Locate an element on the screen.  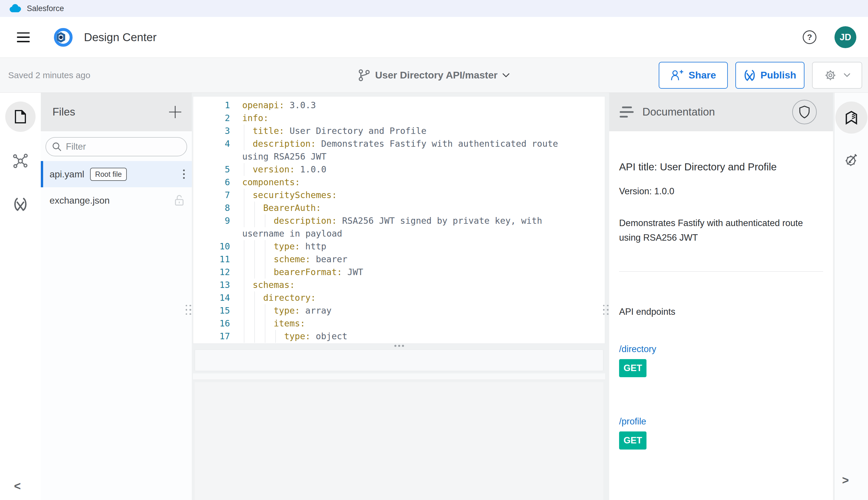
project-toolbar: Saved 2 minutes ago User Directory API/m… is located at coordinates (434, 75).